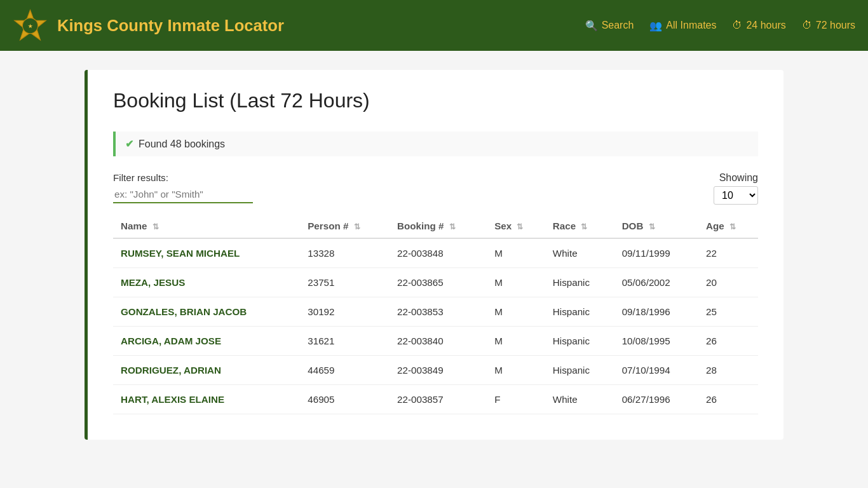 Image resolution: width=868 pixels, height=488 pixels. I want to click on inmate-name-link: HART, ALEXIS ELAINE, so click(173, 399).